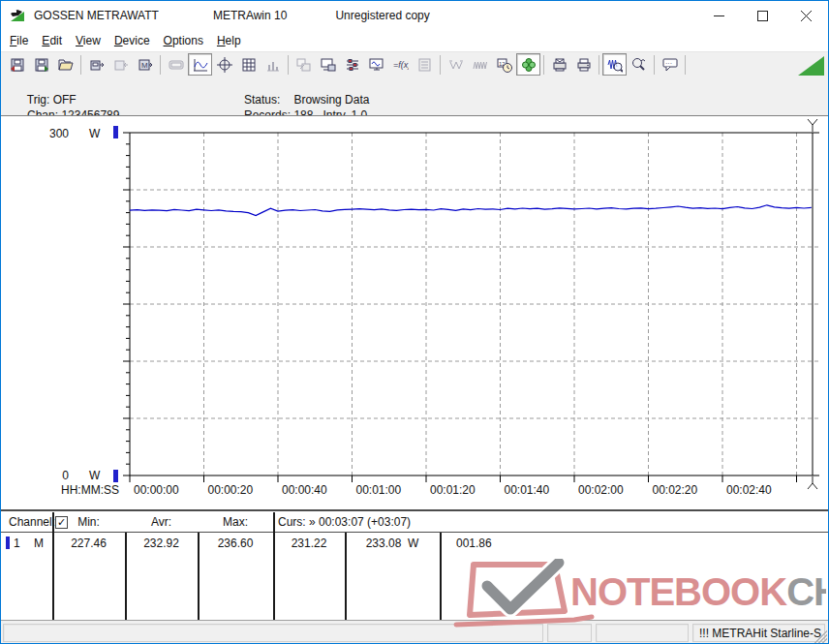 This screenshot has width=829, height=644. What do you see at coordinates (813, 126) in the screenshot?
I see `cursor-top-marker` at bounding box center [813, 126].